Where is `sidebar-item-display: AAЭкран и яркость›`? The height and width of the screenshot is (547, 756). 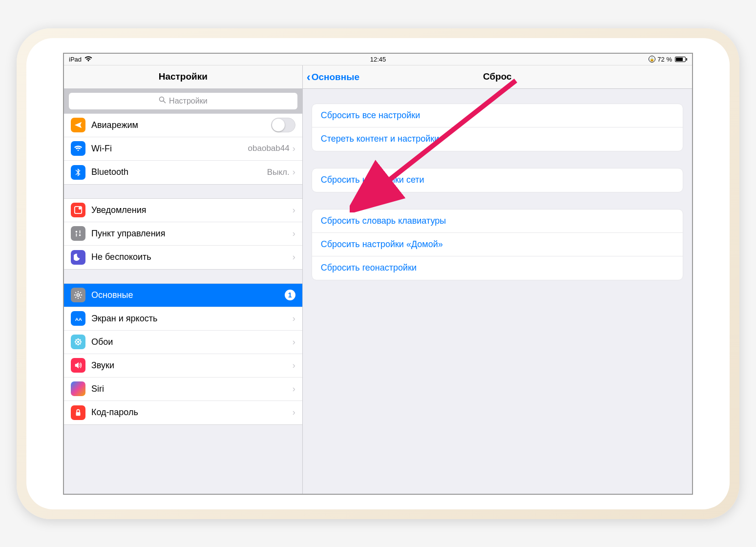 sidebar-item-display: AAЭкран и яркость› is located at coordinates (183, 319).